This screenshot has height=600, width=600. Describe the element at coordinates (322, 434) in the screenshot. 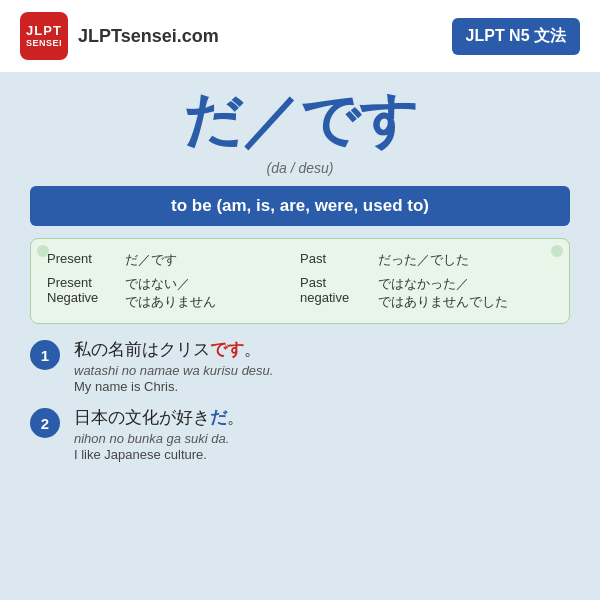

I see `example-2-content: 日本の文化が好きだ。 nihon no bunka ga suki da. I …` at that location.